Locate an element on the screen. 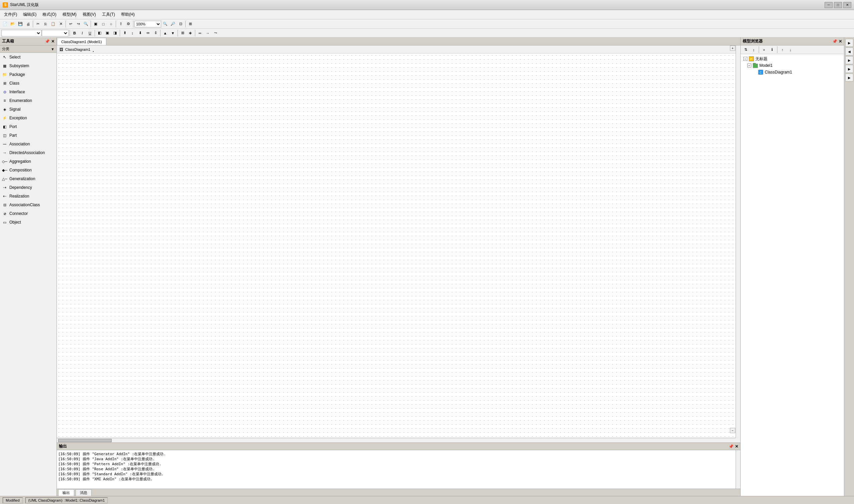  tool-generalization: Generalization is located at coordinates (28, 179).